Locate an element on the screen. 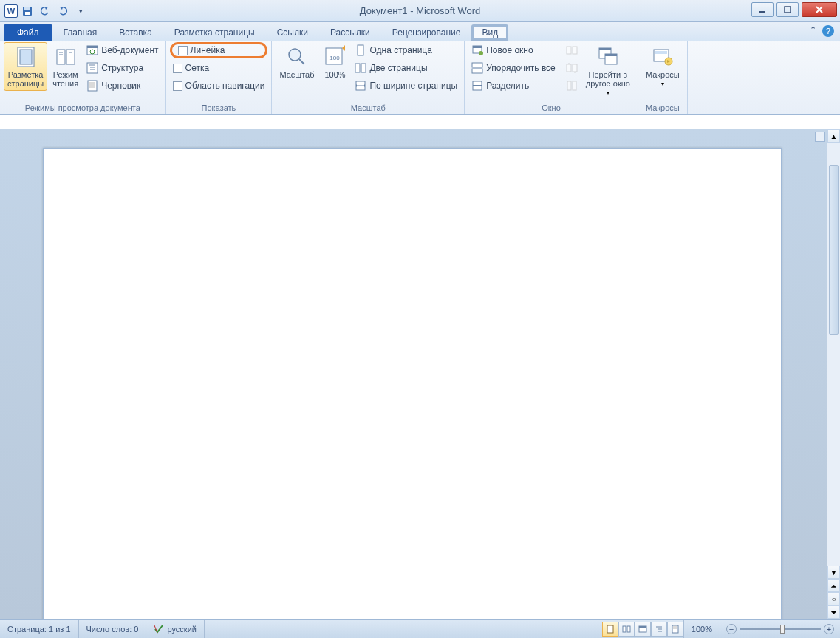 The height and width of the screenshot is (638, 840). zoom-in-button: + is located at coordinates (829, 629).